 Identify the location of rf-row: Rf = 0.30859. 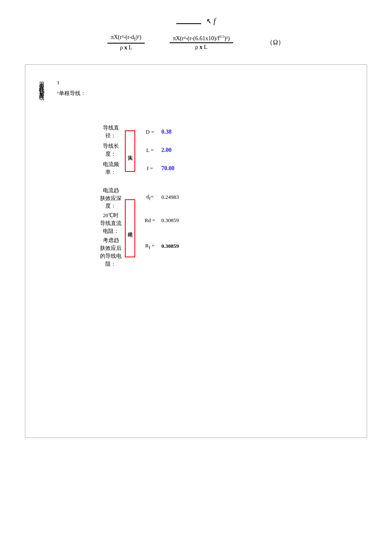
(167, 246).